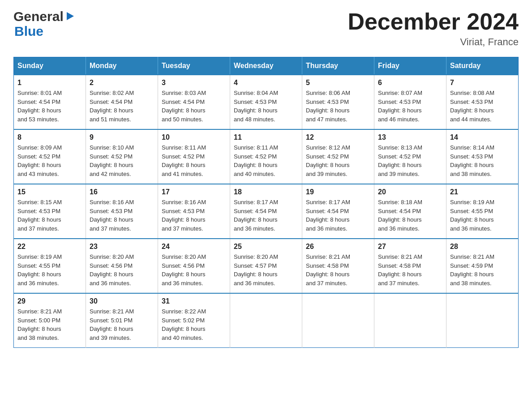 This screenshot has width=532, height=411. What do you see at coordinates (410, 157) in the screenshot?
I see `calendar-cell: 13Sunrise: 8:13 AMSunset: 4:52 PMDayligh…` at bounding box center [410, 157].